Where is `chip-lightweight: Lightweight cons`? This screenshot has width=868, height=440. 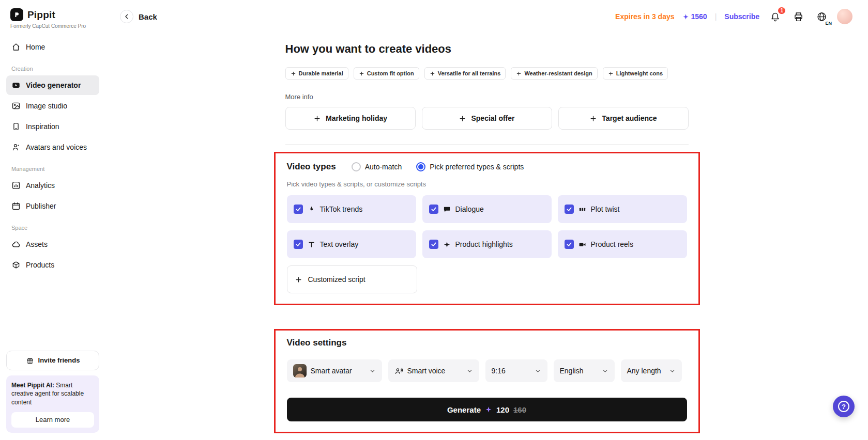
chip-lightweight: Lightweight cons is located at coordinates (635, 73).